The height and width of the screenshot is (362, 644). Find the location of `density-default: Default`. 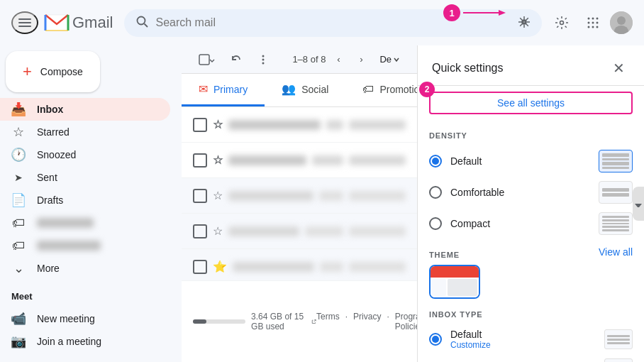

density-default: Default is located at coordinates (531, 161).